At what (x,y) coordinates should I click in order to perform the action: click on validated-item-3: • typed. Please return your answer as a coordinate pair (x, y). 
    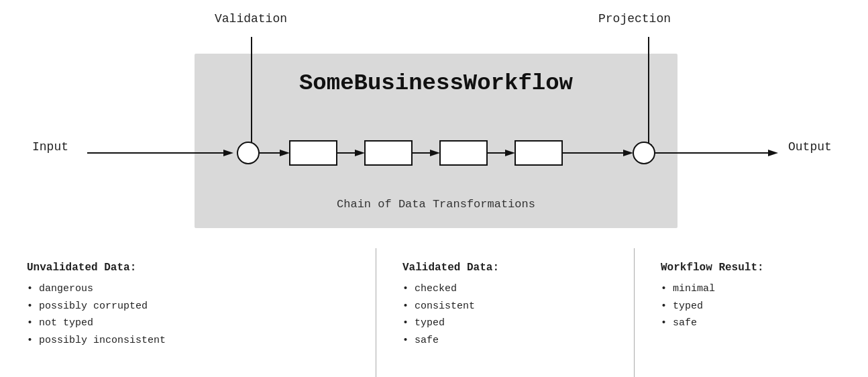
    Looking at the image, I should click on (508, 323).